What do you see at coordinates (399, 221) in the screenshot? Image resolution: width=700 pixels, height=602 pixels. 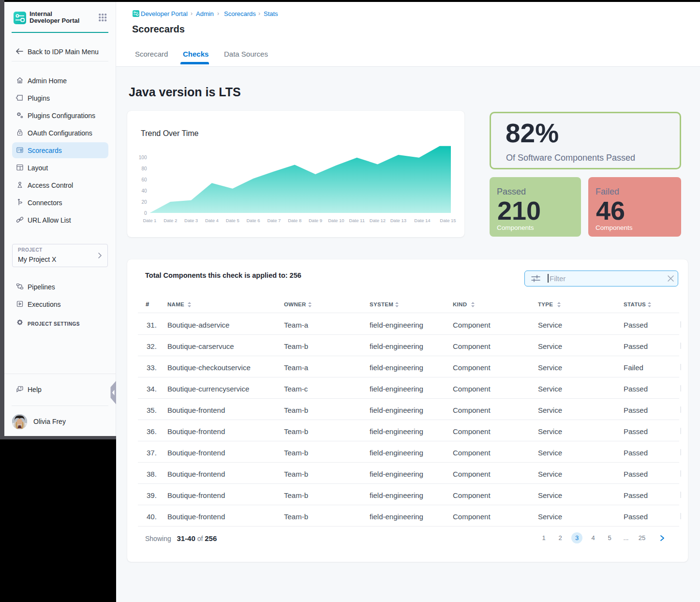 I see `svg-text: Date 13` at bounding box center [399, 221].